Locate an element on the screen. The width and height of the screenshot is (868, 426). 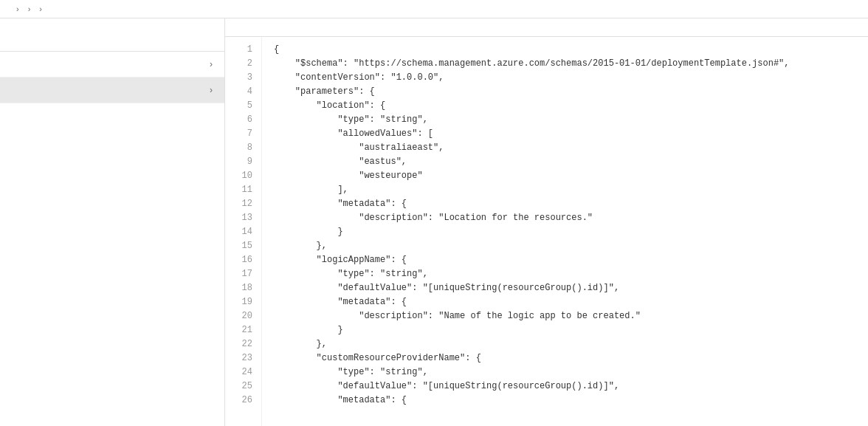
code-line-8: "australiaeast", is located at coordinates (565, 148).